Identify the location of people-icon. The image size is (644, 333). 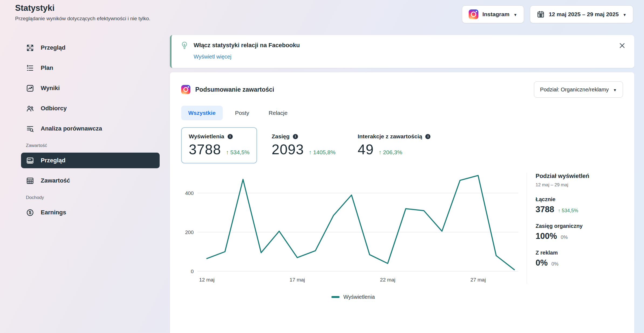
(30, 108).